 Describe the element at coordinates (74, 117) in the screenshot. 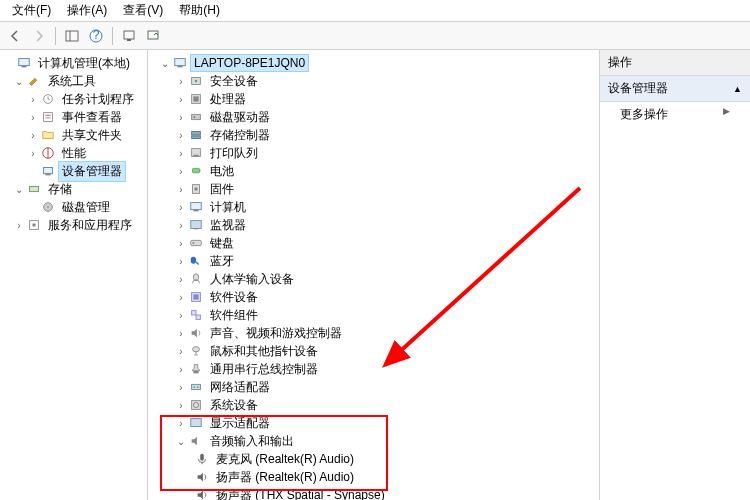

I see `node-event-viewer: ›事件查看器` at that location.